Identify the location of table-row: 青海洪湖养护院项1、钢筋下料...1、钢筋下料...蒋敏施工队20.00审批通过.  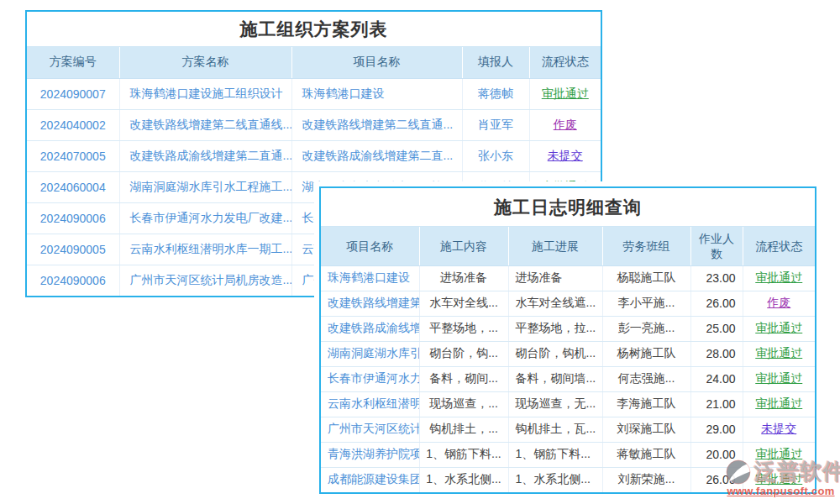
(568, 454).